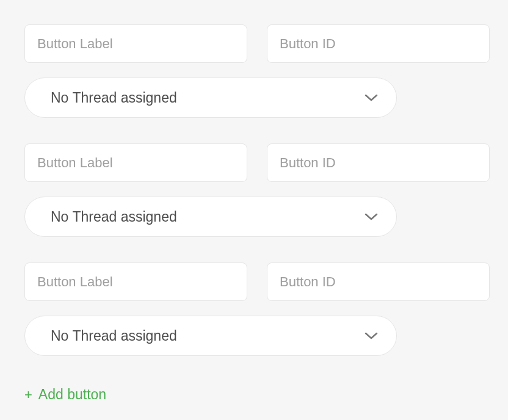 Image resolution: width=508 pixels, height=420 pixels. Describe the element at coordinates (72, 394) in the screenshot. I see `add-button-label: Add button` at that location.